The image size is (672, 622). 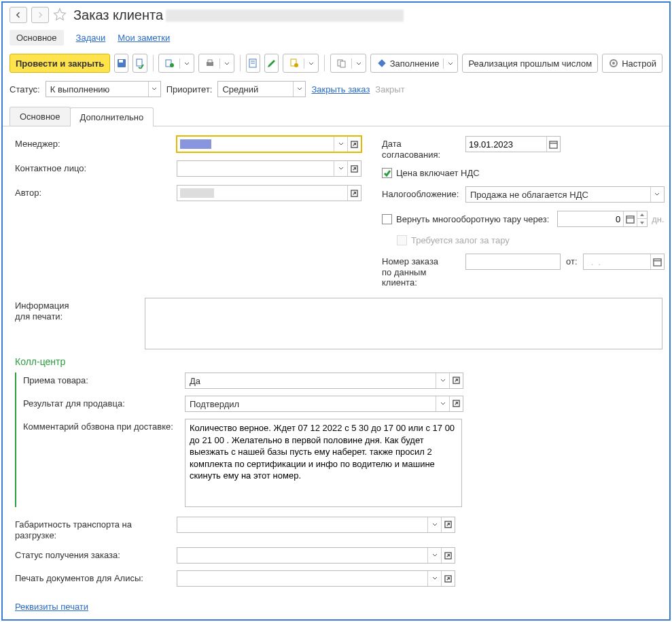 I want to click on price-vat-checkbox, so click(x=387, y=173).